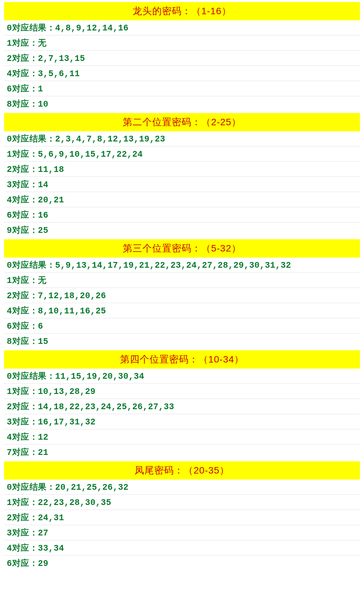 This screenshot has height=594, width=364. What do you see at coordinates (41, 89) in the screenshot?
I see `row-values: 1` at bounding box center [41, 89].